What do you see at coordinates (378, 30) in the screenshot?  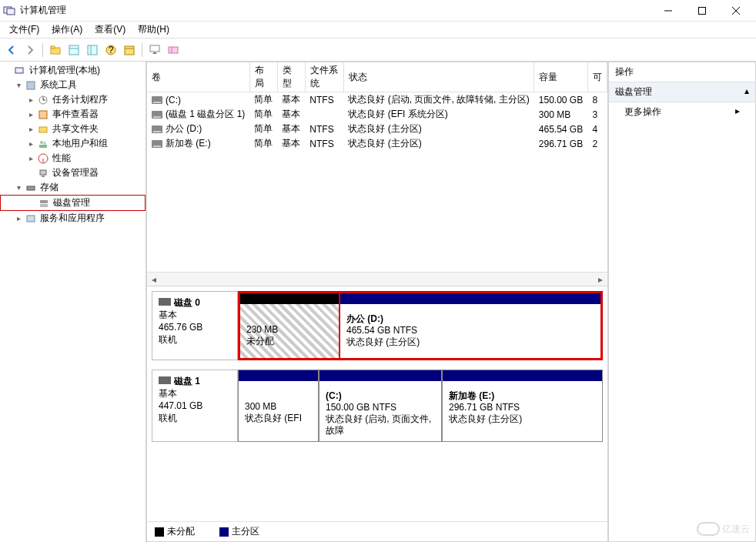 I see `menubar: 文件(F) 操作(A) 查看(V) 帮助(H)` at bounding box center [378, 30].